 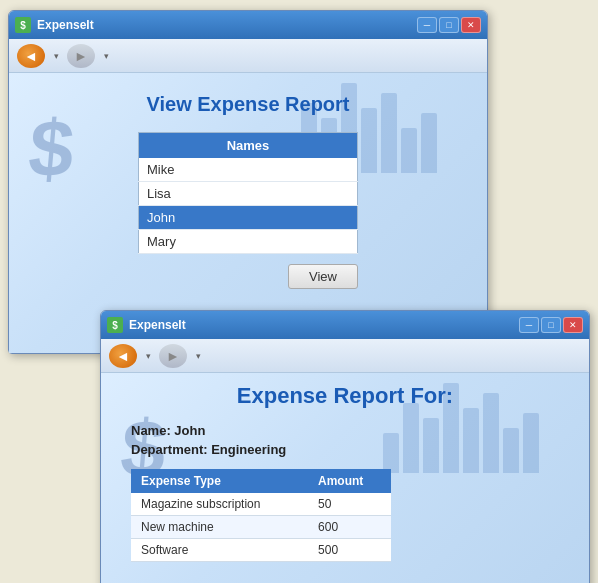 What do you see at coordinates (323, 276) in the screenshot?
I see `view-button: View` at bounding box center [323, 276].